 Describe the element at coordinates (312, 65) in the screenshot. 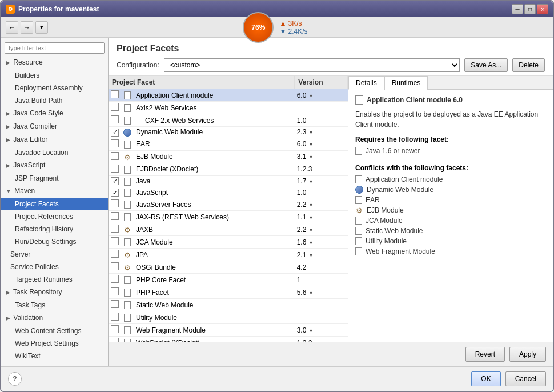

I see `config-select: <custom>` at that location.